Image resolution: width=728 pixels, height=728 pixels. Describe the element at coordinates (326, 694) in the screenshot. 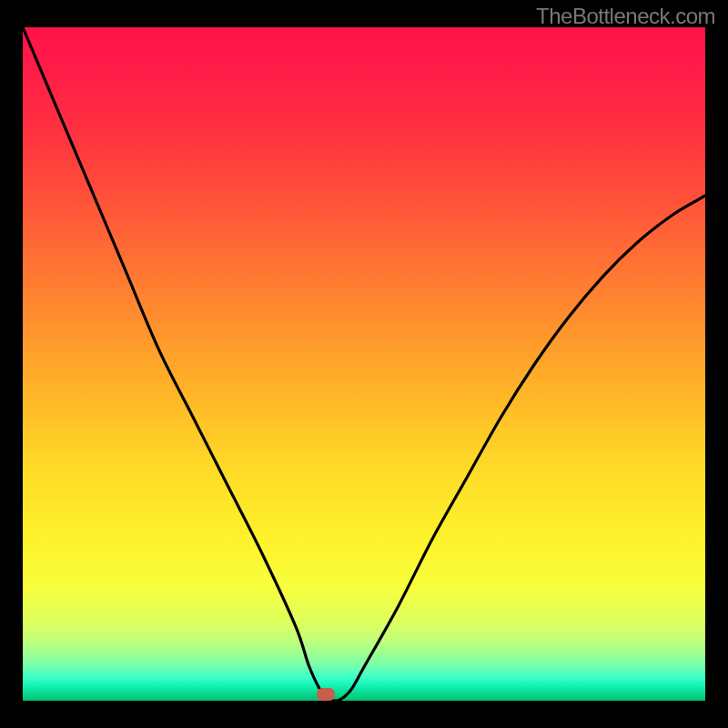

I see `minimum-marker` at that location.